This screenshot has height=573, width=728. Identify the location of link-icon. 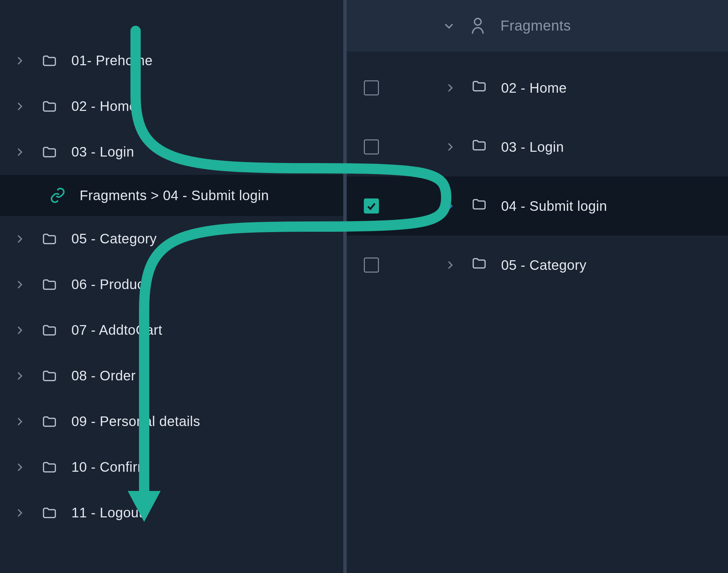
(58, 195).